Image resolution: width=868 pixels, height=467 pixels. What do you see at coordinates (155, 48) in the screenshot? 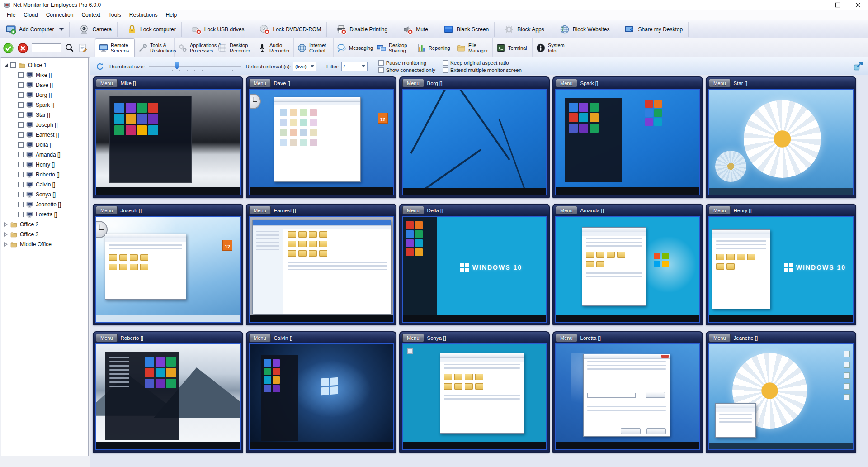
I see `tab-tools-restrictions: Tools &Restrictions` at bounding box center [155, 48].